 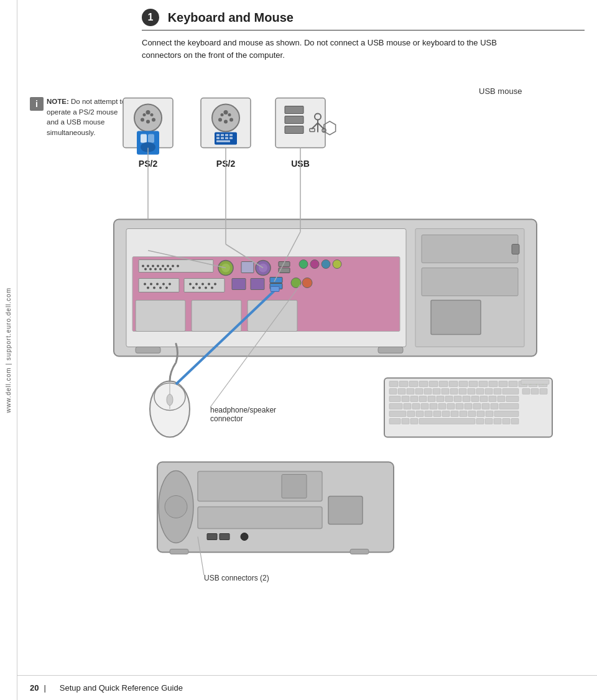 What do you see at coordinates (9, 350) in the screenshot?
I see `sidebar-text: www.dell.com | support.euro.dell.com` at bounding box center [9, 350].